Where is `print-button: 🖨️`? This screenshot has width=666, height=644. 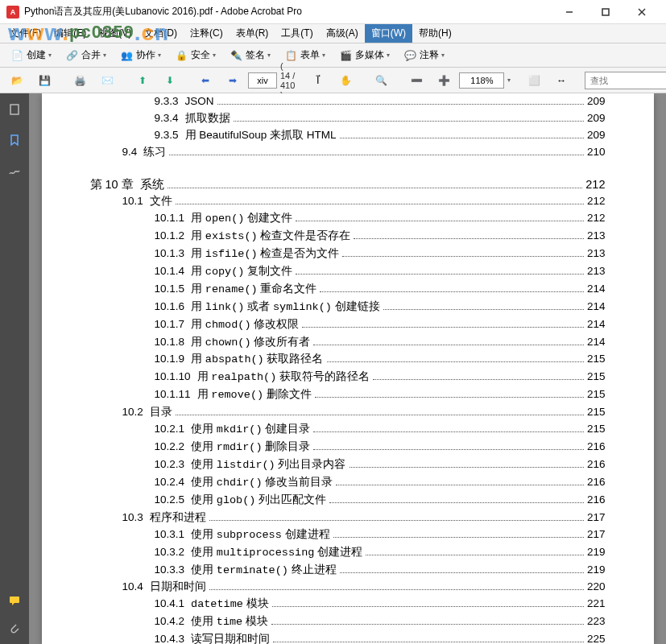
print-button: 🖨️ is located at coordinates (80, 80).